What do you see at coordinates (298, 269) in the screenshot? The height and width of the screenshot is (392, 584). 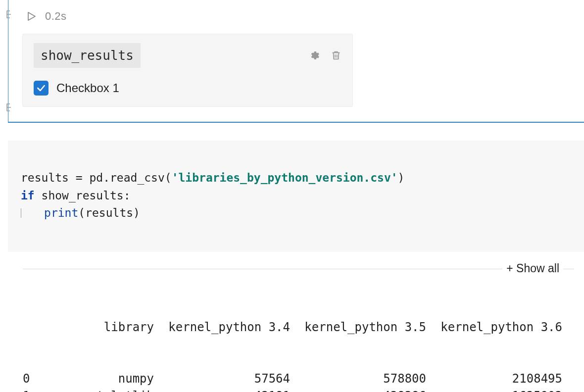 I see `output-rule` at bounding box center [298, 269].